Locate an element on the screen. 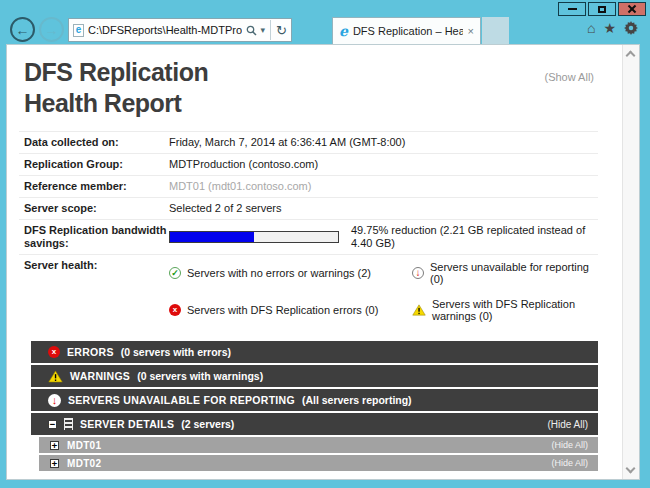  field-label: Server scope: is located at coordinates (96, 208).